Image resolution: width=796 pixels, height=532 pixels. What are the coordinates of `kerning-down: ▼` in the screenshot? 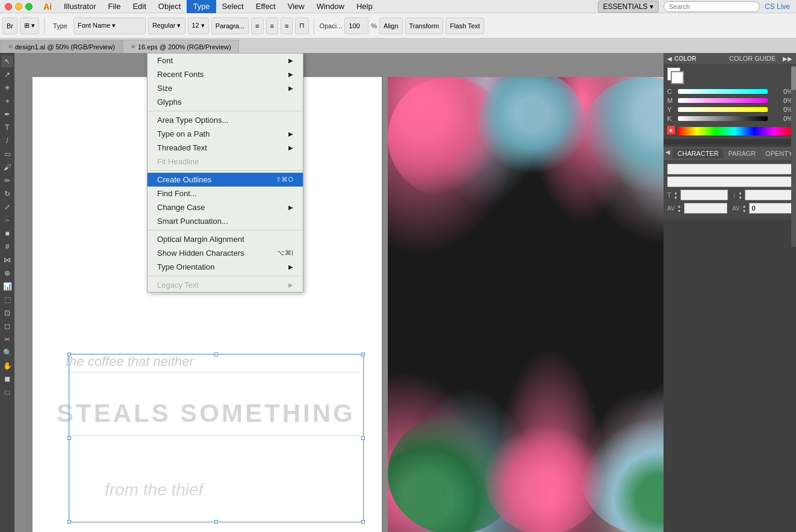 It's located at (744, 211).